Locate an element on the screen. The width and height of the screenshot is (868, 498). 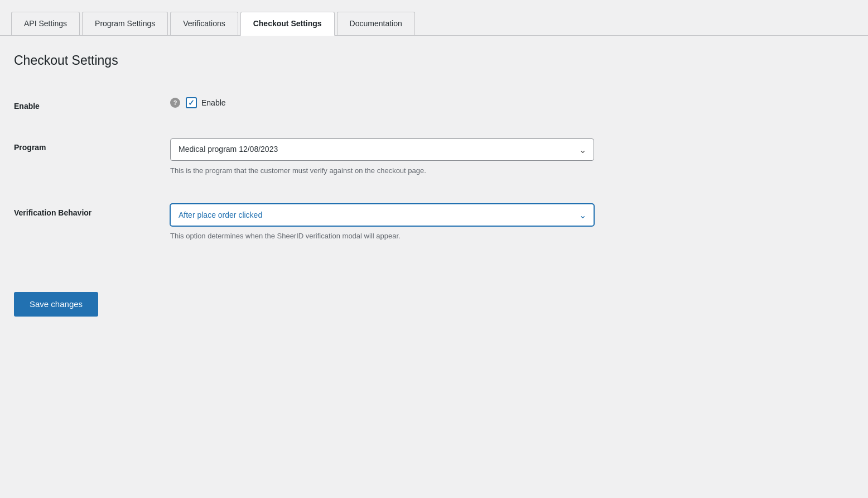
verification-behavior-select: After place order clicked is located at coordinates (382, 215).